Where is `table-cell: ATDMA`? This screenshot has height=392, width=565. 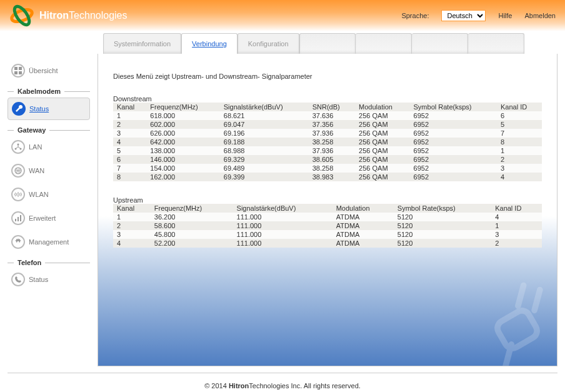 table-cell: ATDMA is located at coordinates (363, 217).